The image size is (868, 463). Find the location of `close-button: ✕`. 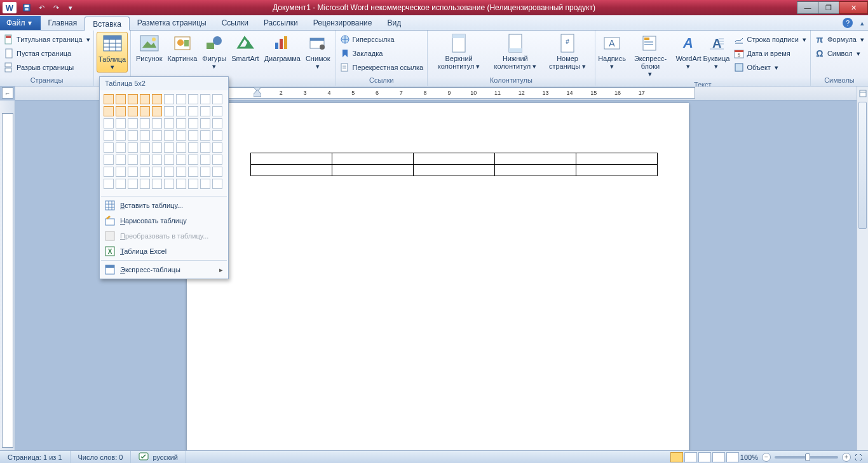

close-button: ✕ is located at coordinates (853, 8).